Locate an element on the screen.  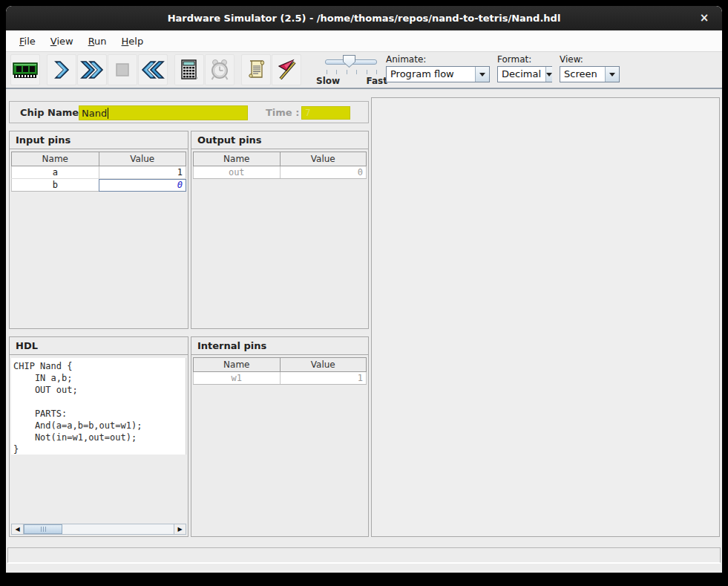
view-group: View: Screen is located at coordinates (589, 68).